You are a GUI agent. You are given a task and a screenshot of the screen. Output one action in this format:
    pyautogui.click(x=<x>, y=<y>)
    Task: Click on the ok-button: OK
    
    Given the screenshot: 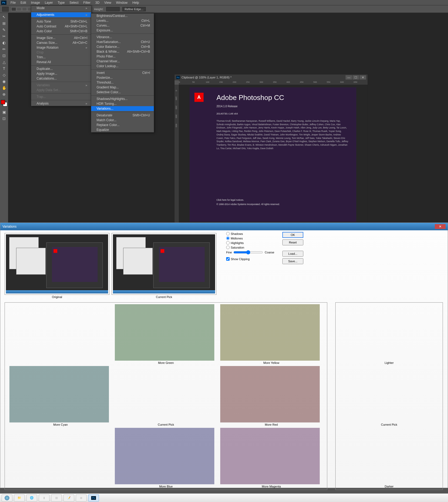 What is the action you would take?
    pyautogui.click(x=293, y=235)
    